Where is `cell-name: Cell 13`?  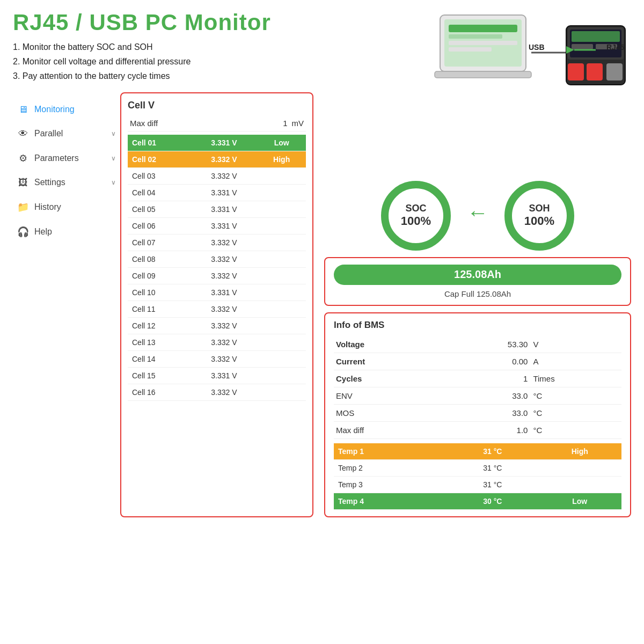 cell-name: Cell 13 is located at coordinates (159, 342).